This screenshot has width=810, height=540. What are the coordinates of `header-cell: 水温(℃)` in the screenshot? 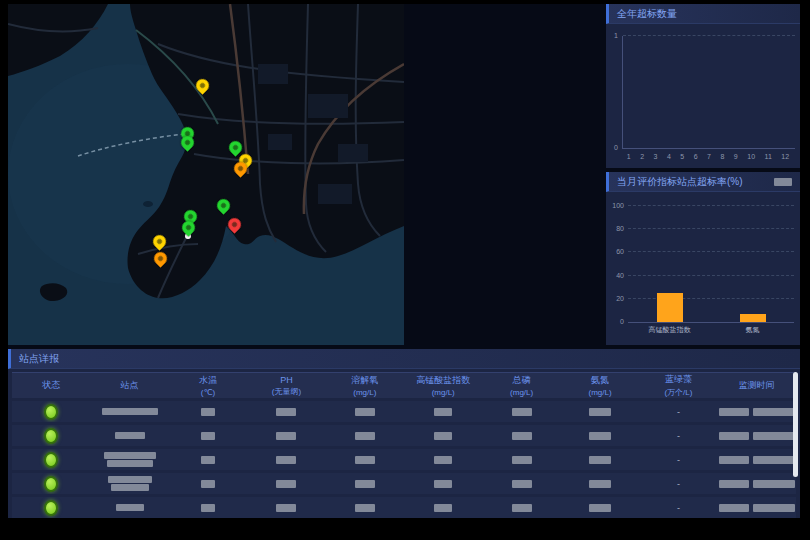 It's located at (208, 386).